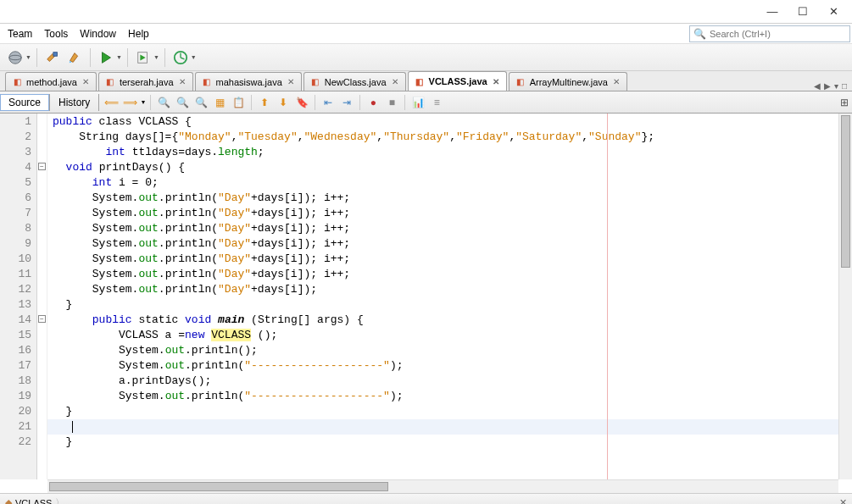 This screenshot has height=504, width=852. I want to click on search-input, so click(777, 34).